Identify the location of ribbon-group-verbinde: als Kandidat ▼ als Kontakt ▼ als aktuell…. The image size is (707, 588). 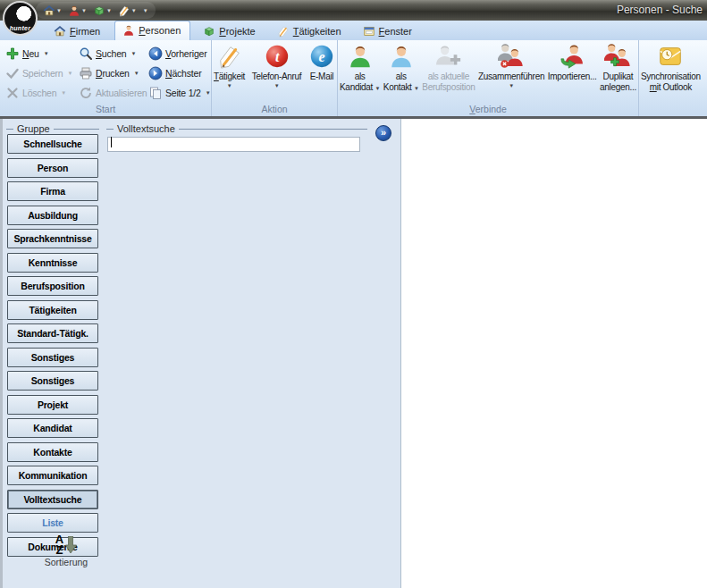
(488, 79).